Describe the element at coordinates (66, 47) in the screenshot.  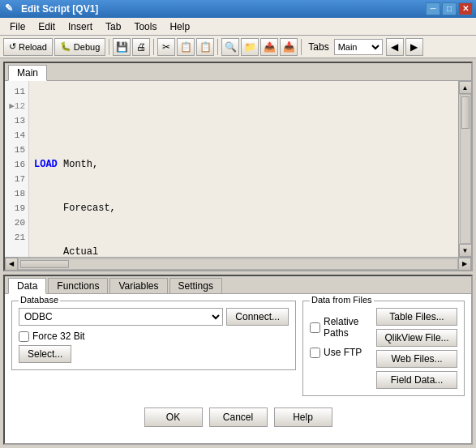
I see `debug-icon: 🐛` at that location.